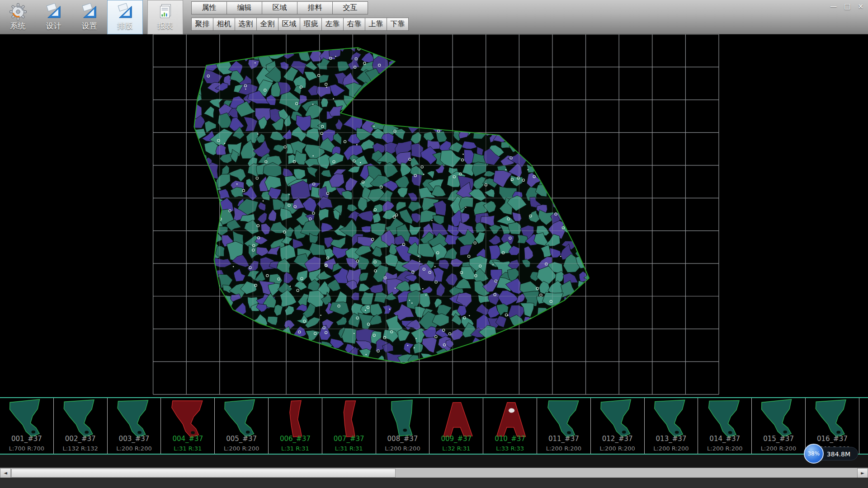 This screenshot has width=868, height=488. I want to click on menu-align-top-button: 上靠, so click(376, 24).